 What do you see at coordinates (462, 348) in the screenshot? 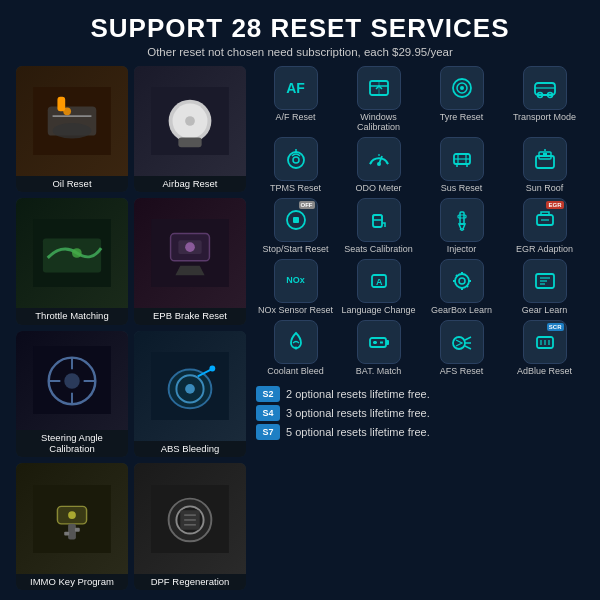
I see `service-afs: AFS Reset` at bounding box center [462, 348].